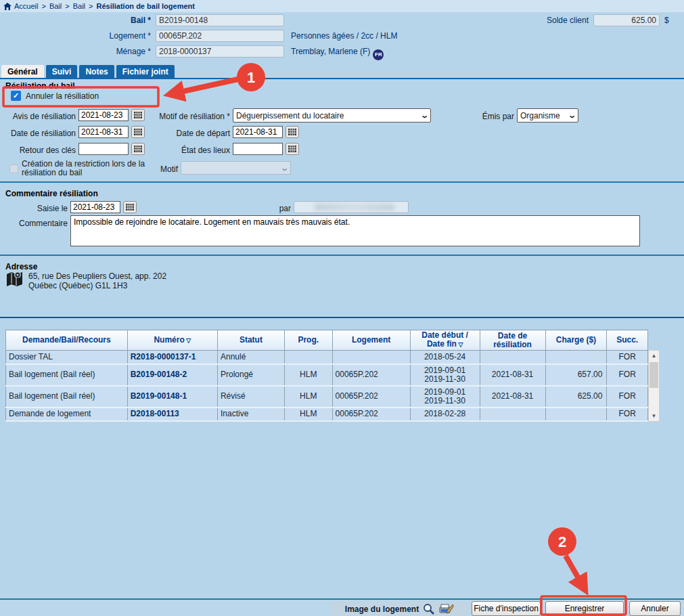  I want to click on tab-fichier-joint: Fichier joint, so click(145, 72).